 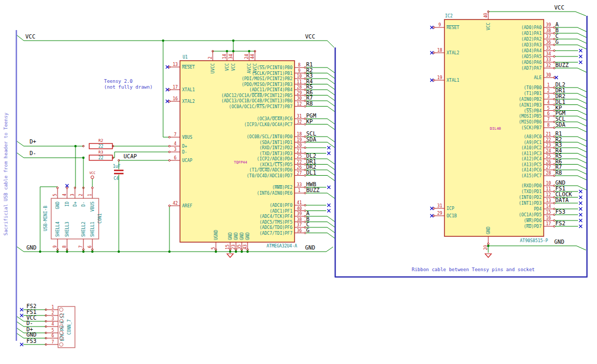 I want to click on pin-number: 23, so click(x=233, y=247).